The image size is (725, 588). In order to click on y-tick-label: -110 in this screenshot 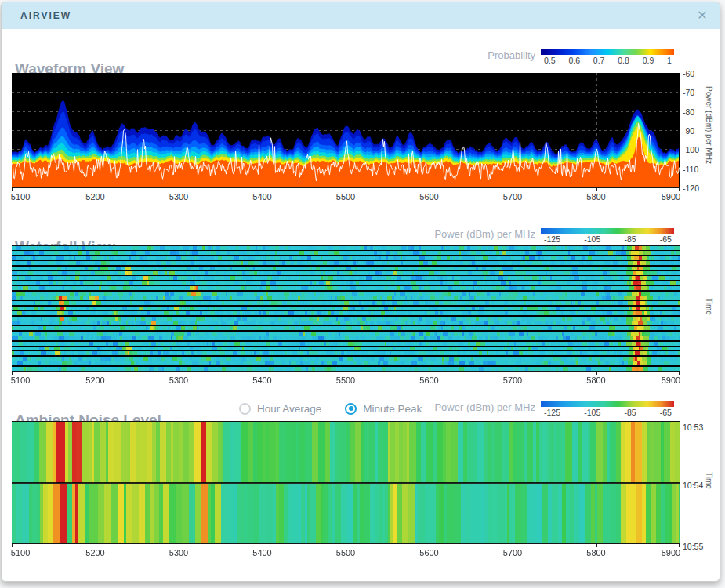, I will do `click(691, 169)`.